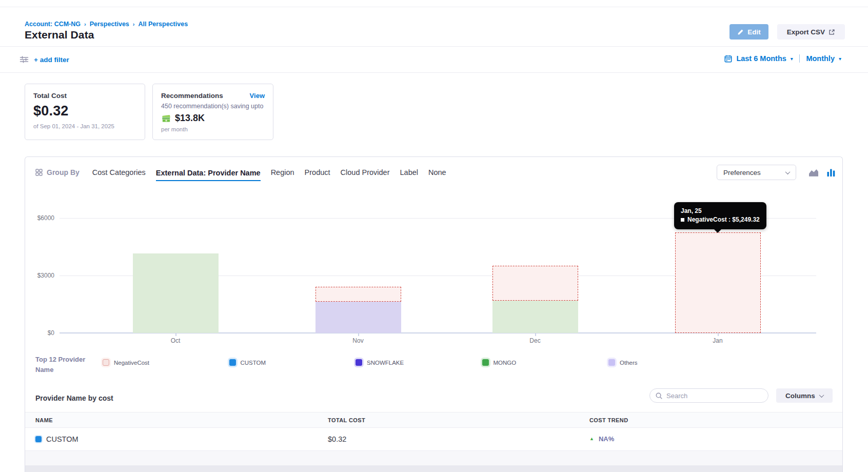  What do you see at coordinates (213, 129) in the screenshot?
I see `recommendations-per-month: per month` at bounding box center [213, 129].